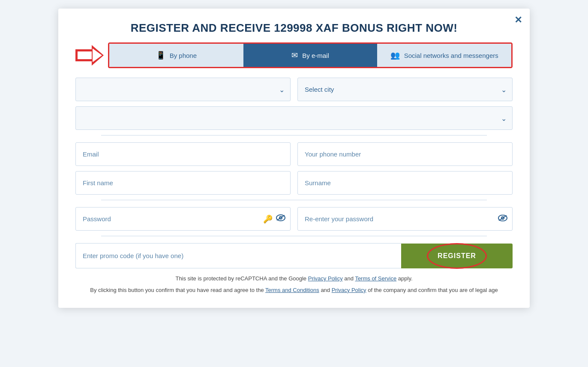  I want to click on name-row, so click(294, 183).